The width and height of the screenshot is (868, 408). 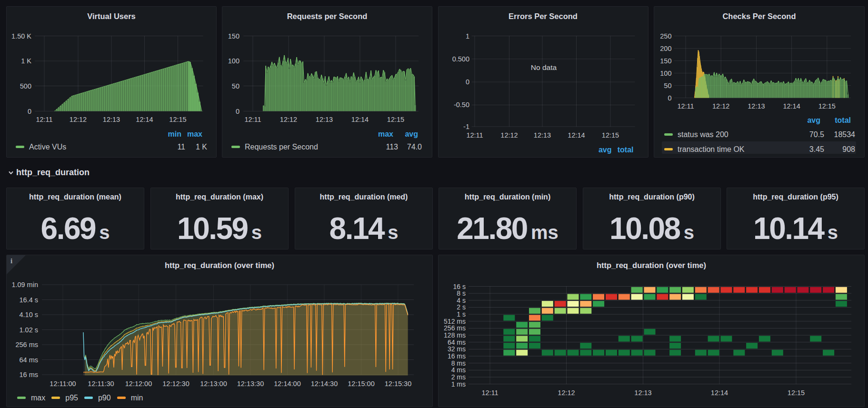 What do you see at coordinates (461, 105) in the screenshot?
I see `svg-text: -0.50` at bounding box center [461, 105].